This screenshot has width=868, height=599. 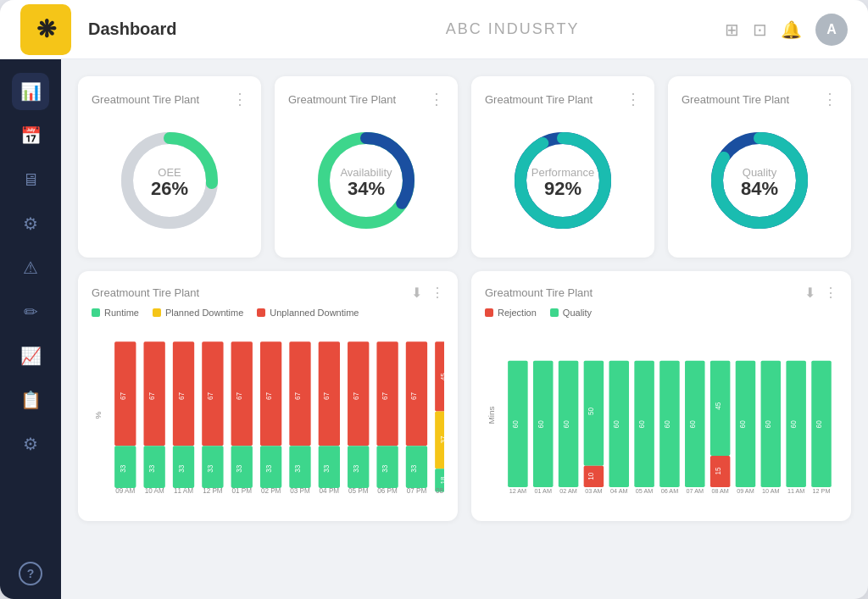 I want to click on oee-card: Greatmount Tire Plant ⋮ OEE 26%, so click(x=170, y=167).